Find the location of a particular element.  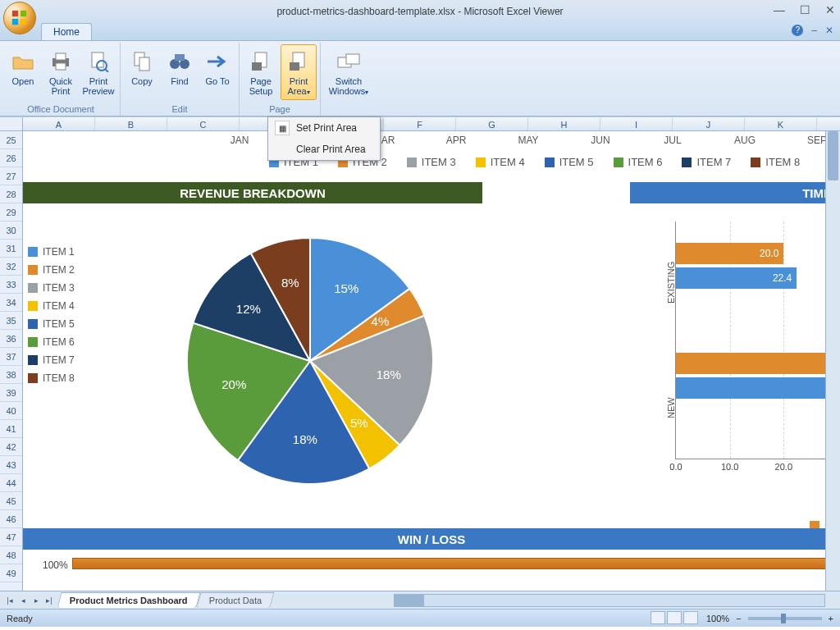

print-area-button: Print Area▾ is located at coordinates (299, 72).